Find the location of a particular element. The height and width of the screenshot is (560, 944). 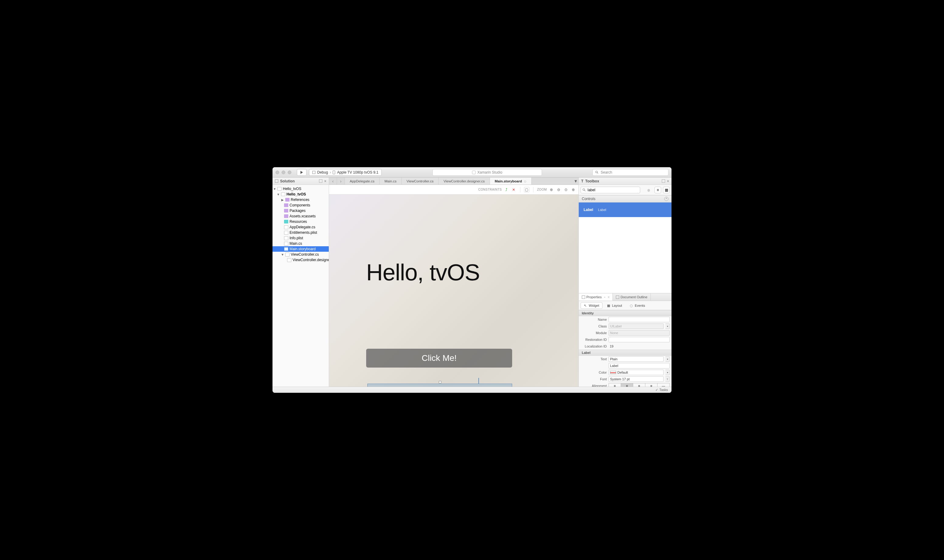

add-constraints-icon: ⤴ is located at coordinates (507, 189).